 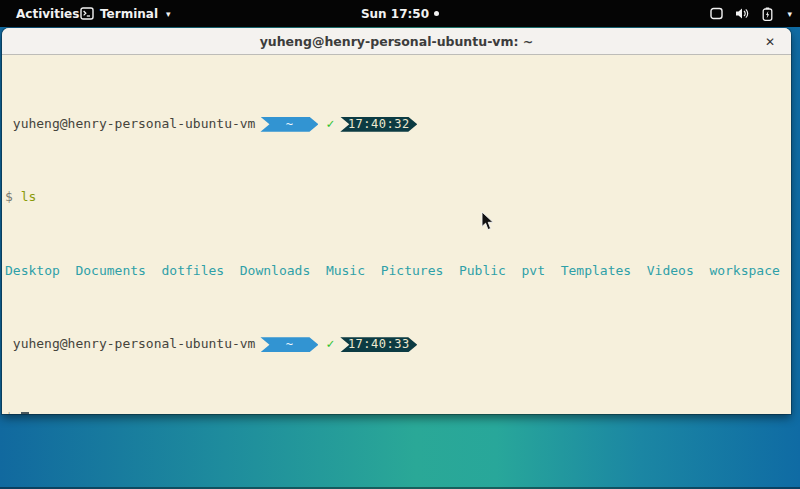 I want to click on directory-entry: dotfiles, so click(x=194, y=272).